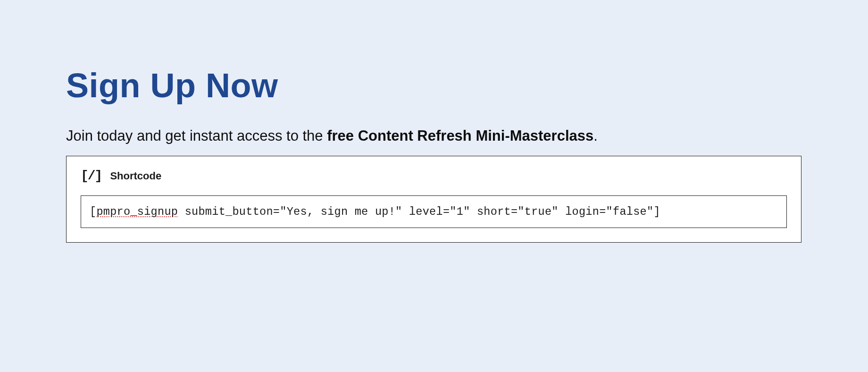 The image size is (868, 372). I want to click on shortcode-input: [pmpro_signup submit_button="Yes, sign m…, so click(434, 211).